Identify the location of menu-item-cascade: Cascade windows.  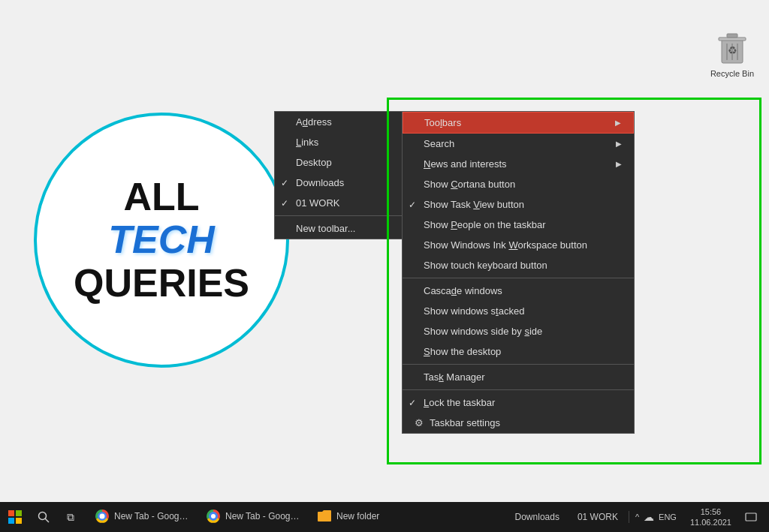
(518, 291).